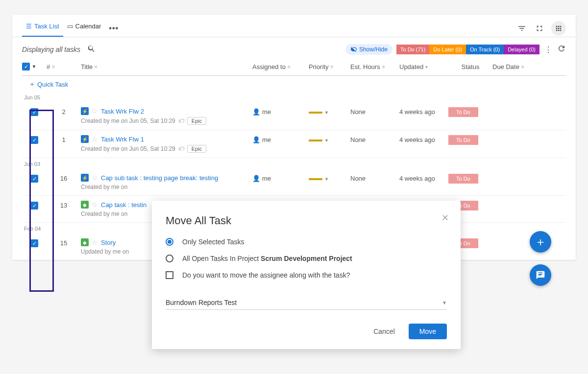 Image resolution: width=588 pixels, height=374 pixels. Describe the element at coordinates (448, 49) in the screenshot. I see `badge-dolater: Do Later (0)` at that location.